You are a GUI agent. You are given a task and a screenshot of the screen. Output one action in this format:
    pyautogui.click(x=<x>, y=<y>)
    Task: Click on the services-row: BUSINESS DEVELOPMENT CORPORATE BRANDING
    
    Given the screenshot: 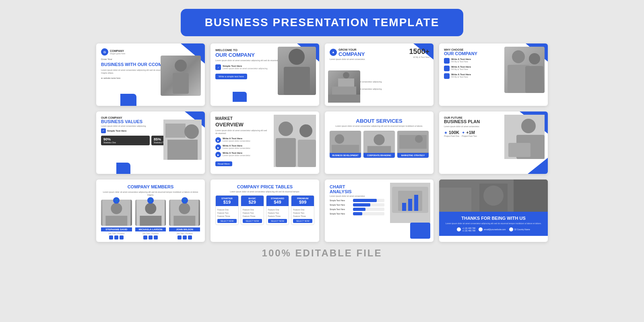 What is the action you would take?
    pyautogui.click(x=379, y=144)
    